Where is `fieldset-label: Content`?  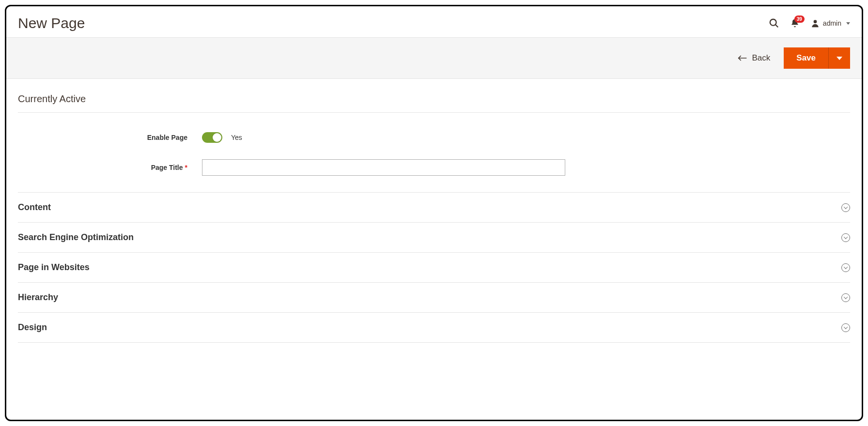
fieldset-label: Content is located at coordinates (34, 207).